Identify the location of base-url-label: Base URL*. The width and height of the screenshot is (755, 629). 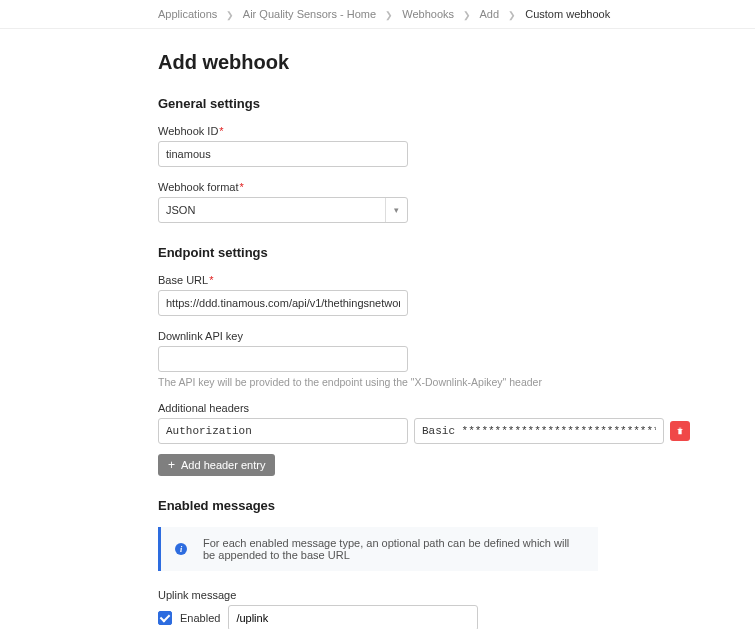
(456, 280).